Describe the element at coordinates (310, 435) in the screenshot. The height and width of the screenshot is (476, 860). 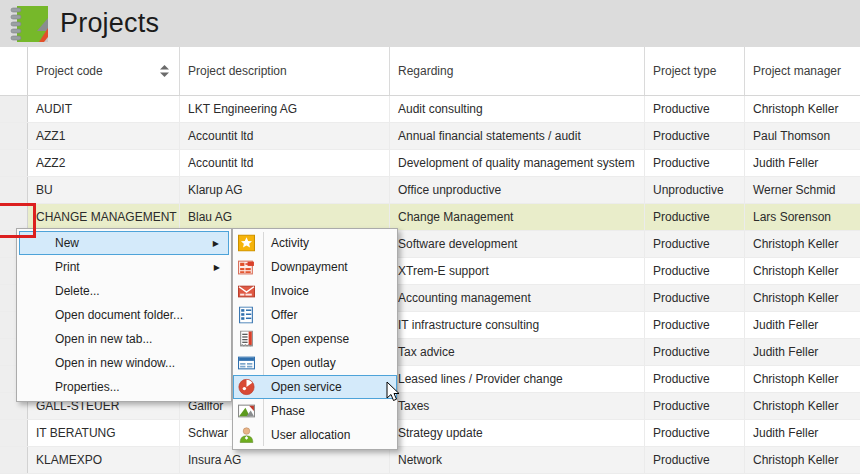
I see `submenu-item-label: User allocation` at that location.